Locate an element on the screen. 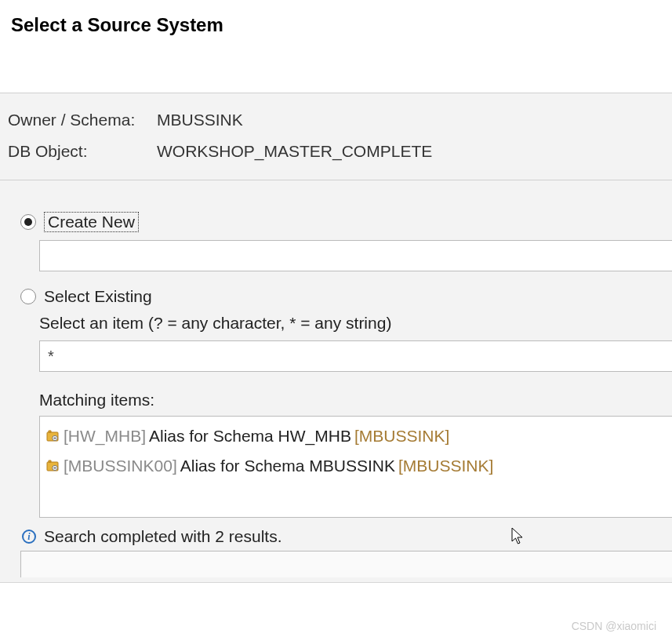  radio-select-existing-label: Select Existing is located at coordinates (98, 297).